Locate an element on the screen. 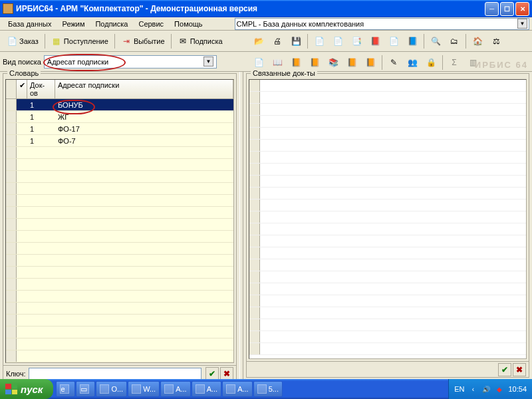 This screenshot has height=399, width=532. clock: 10:54 is located at coordinates (517, 389).